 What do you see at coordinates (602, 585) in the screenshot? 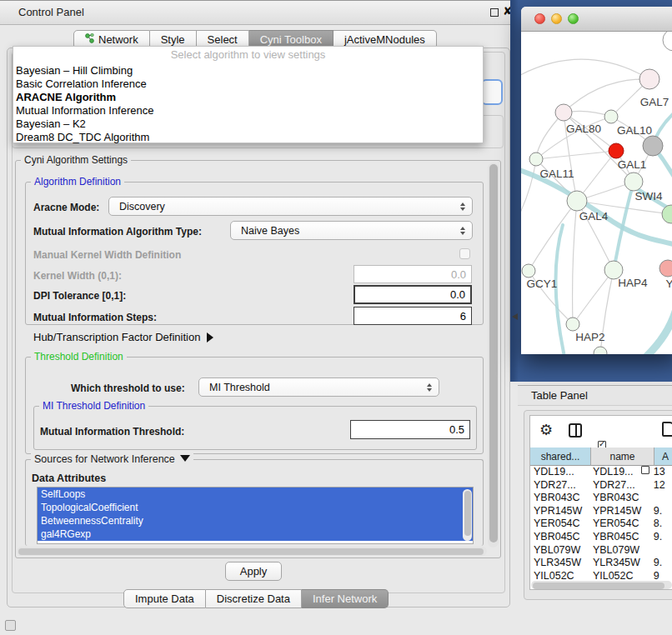
I see `table-horizontal-scrollbar` at bounding box center [602, 585].